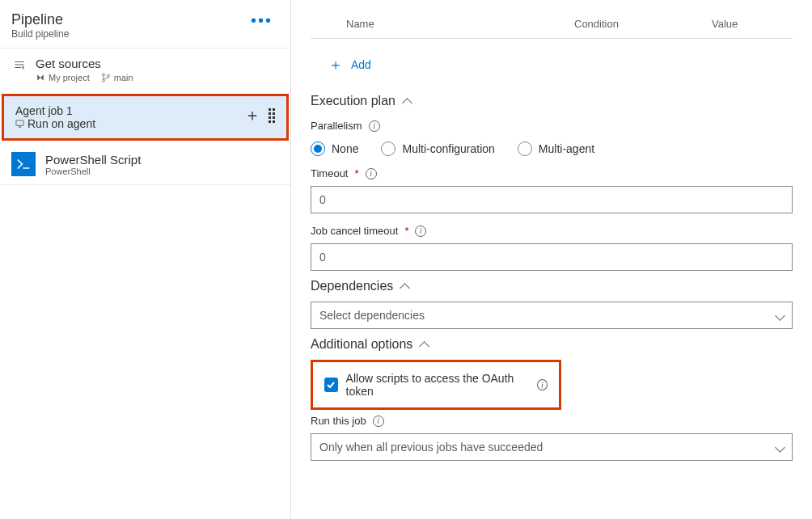 This screenshot has height=519, width=812. What do you see at coordinates (552, 26) in the screenshot?
I see `variables-table-header: Name Condition Value` at bounding box center [552, 26].